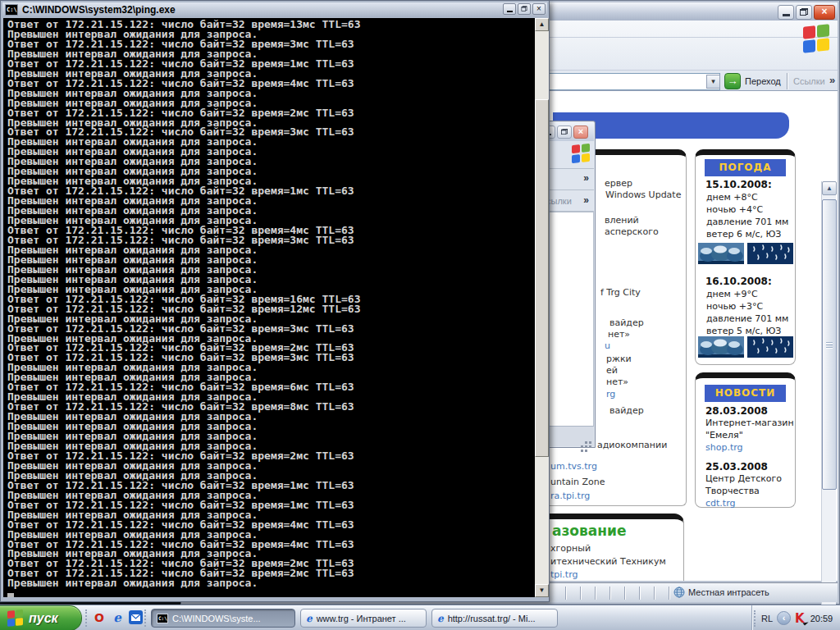 This screenshot has height=630, width=840. What do you see at coordinates (589, 531) in the screenshot?
I see `page-text-fragment: азование` at bounding box center [589, 531].